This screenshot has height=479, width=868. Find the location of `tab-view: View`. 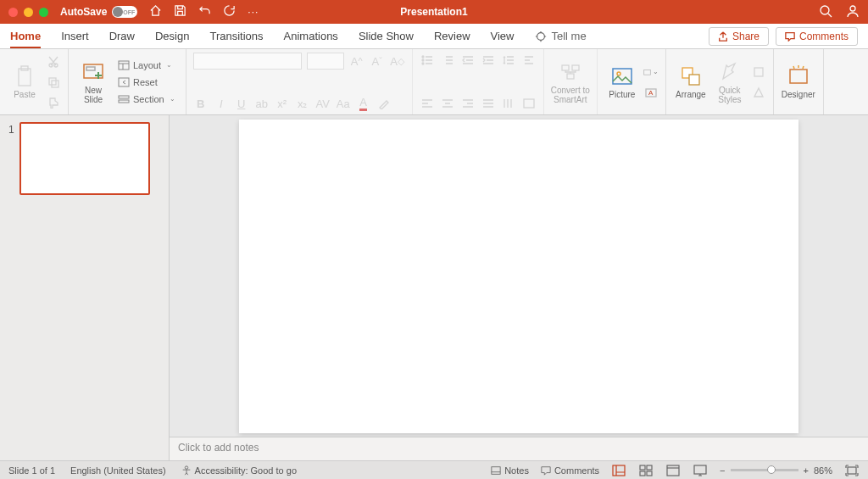

tab-view: View is located at coordinates (503, 36).